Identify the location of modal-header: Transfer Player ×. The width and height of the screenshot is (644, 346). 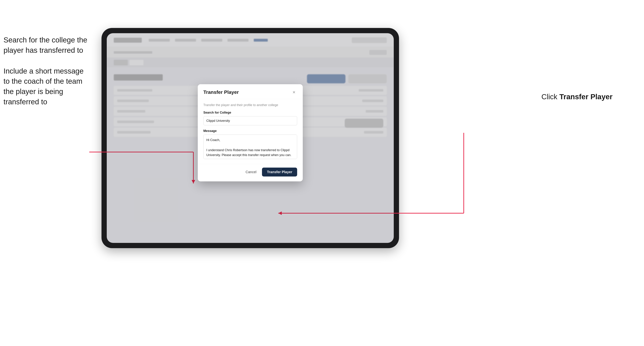
(250, 92).